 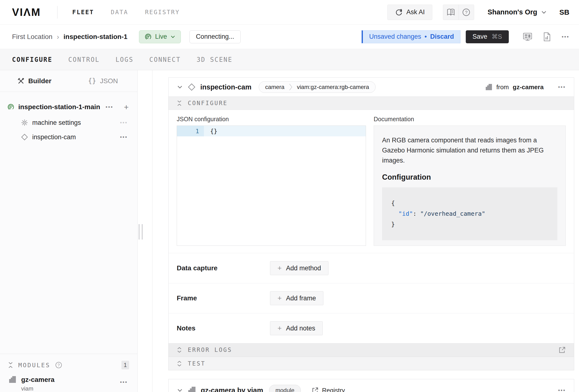 What do you see at coordinates (69, 137) in the screenshot?
I see `tree-item-inspection-cam: inspection-cam •••` at bounding box center [69, 137].